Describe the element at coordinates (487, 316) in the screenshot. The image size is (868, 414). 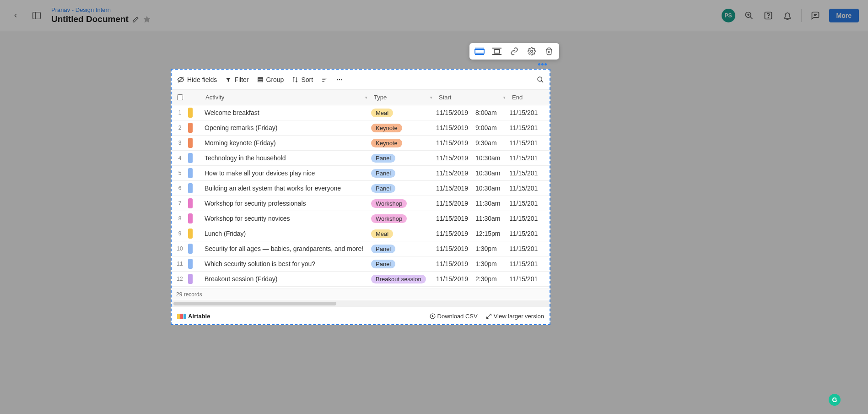
I see `footer-right: Download CSV View larger version` at that location.